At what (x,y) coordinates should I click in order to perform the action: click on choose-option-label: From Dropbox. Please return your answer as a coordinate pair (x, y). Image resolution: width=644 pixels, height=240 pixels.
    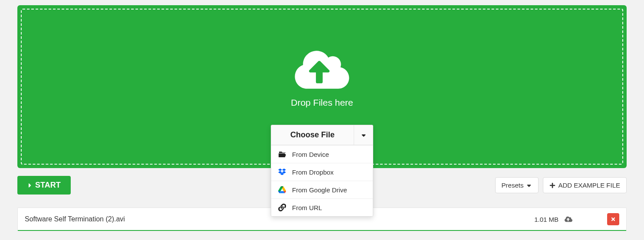
    Looking at the image, I should click on (313, 172).